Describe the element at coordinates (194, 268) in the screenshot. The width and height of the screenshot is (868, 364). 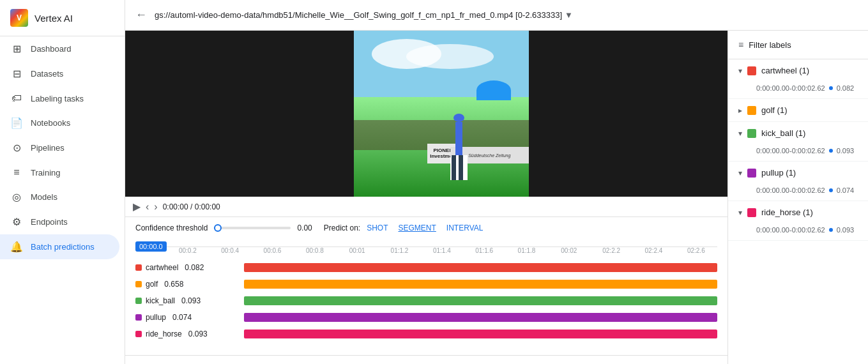
I see `track-score-cartwheel: 0.082` at that location.